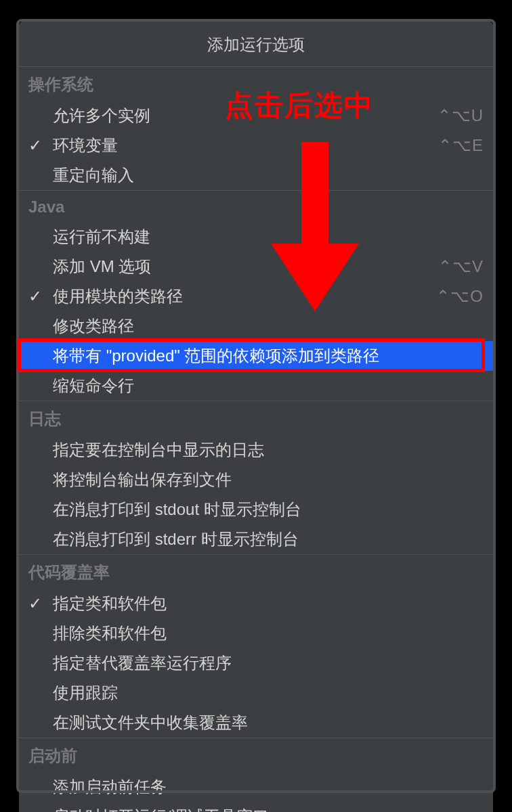 The width and height of the screenshot is (512, 812). I want to click on menu-item: 指定要在控制台中显示的日志, so click(256, 450).